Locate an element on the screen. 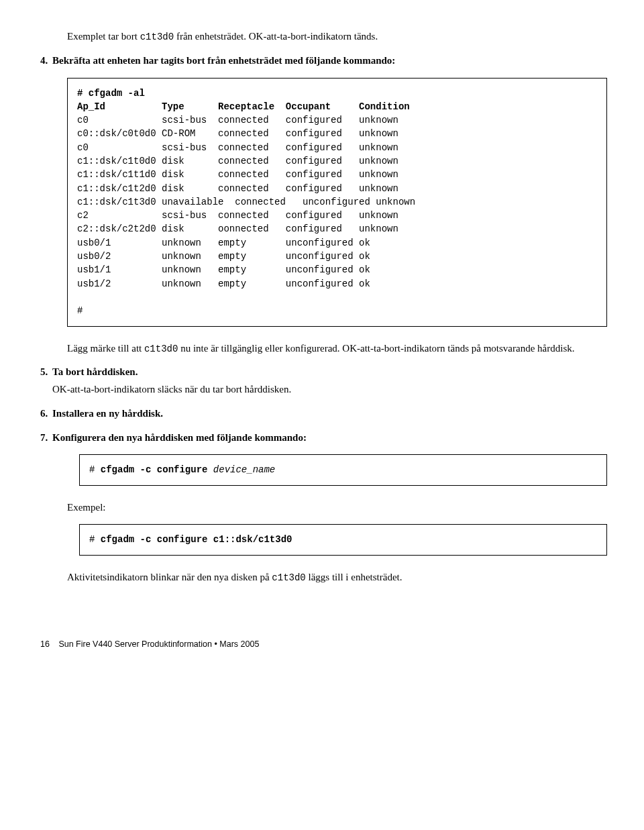  box2-arg: device_name is located at coordinates (241, 470).